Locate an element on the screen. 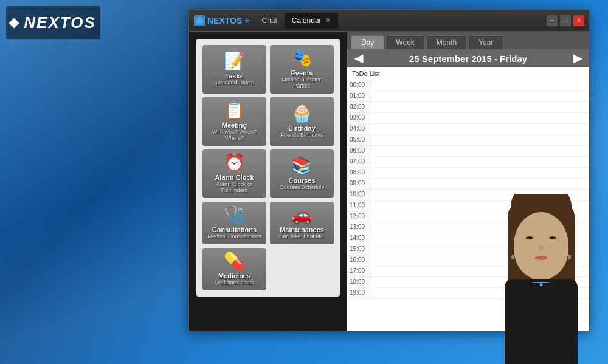 The height and width of the screenshot is (364, 608). item-icon: 💊 is located at coordinates (235, 261).